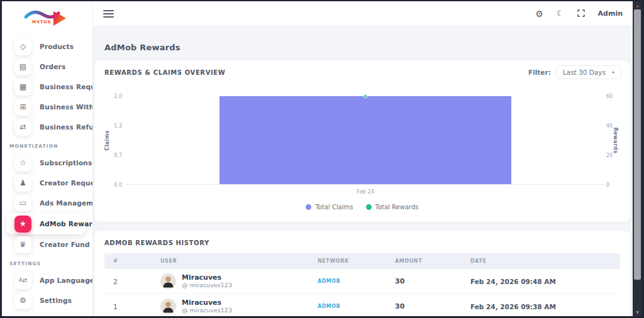  Describe the element at coordinates (67, 87) in the screenshot. I see `sidebar-item-label: Business Requests` at that location.